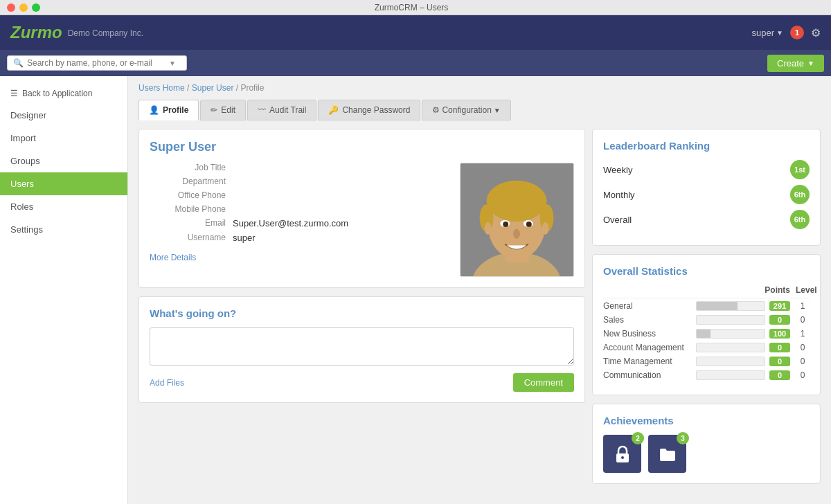 The width and height of the screenshot is (831, 504). Describe the element at coordinates (780, 361) in the screenshot. I see `points-time-management: 0` at that location.